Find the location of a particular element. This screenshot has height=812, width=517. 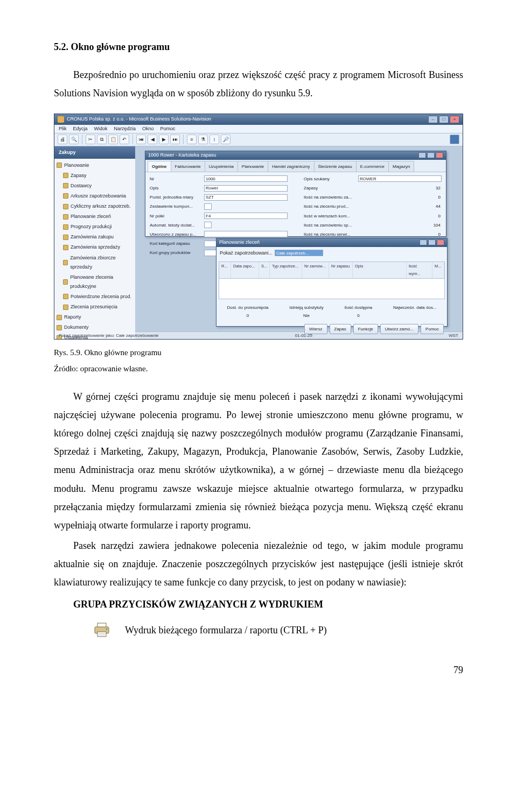

field-input: F4 is located at coordinates (246, 216).